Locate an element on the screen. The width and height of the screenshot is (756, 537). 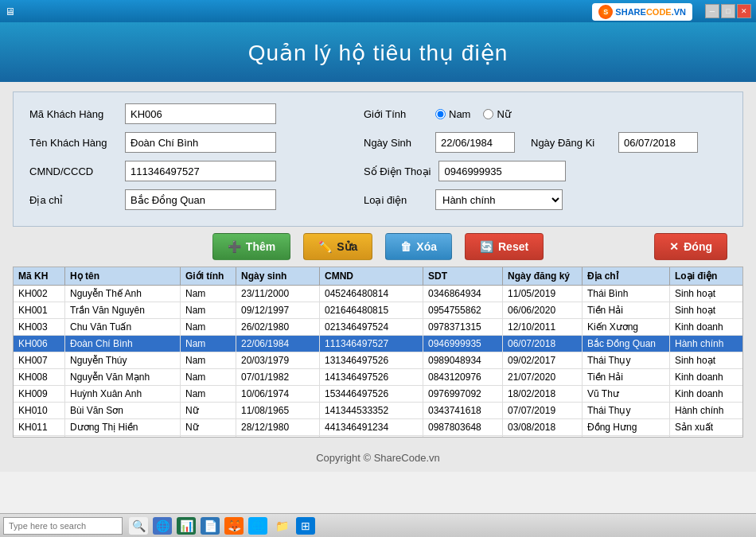
table-cell: KH002 is located at coordinates (40, 294).